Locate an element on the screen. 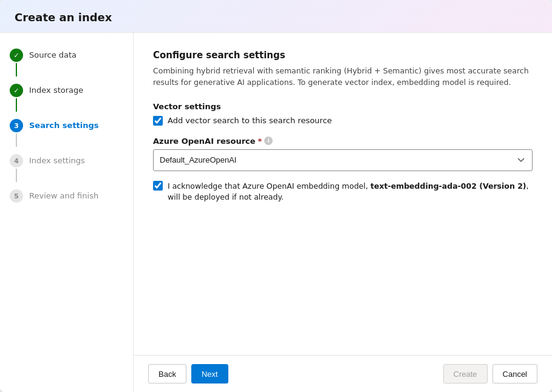  step3-line is located at coordinates (16, 140).